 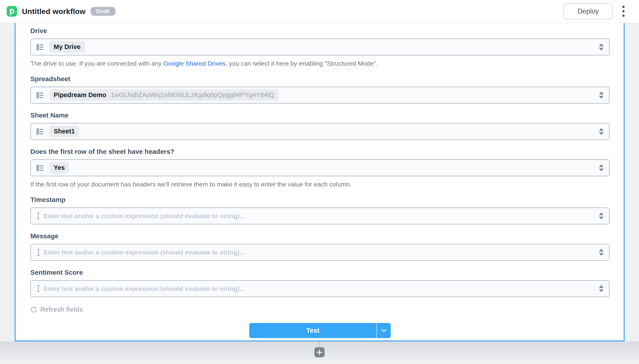 I want to click on timestamp-label: Timestamp, so click(x=320, y=200).